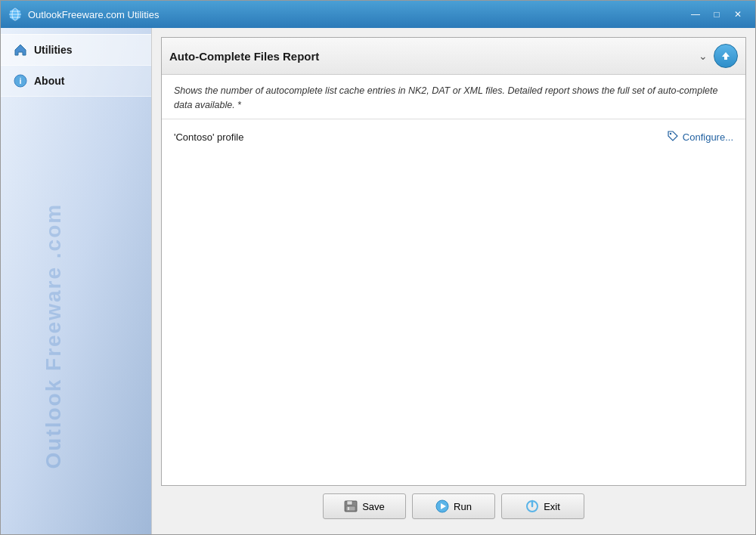 Image resolution: width=756 pixels, height=535 pixels. What do you see at coordinates (673, 138) in the screenshot?
I see `tag-icon` at bounding box center [673, 138].